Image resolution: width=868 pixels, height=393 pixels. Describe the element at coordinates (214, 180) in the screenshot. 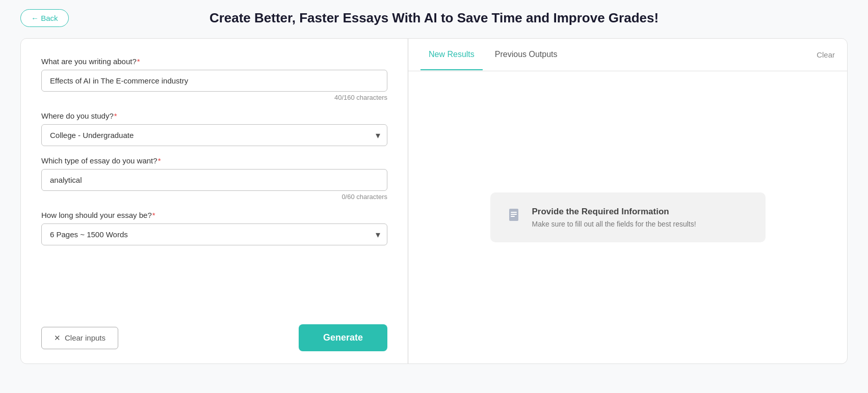

I see `essay-type-input` at that location.